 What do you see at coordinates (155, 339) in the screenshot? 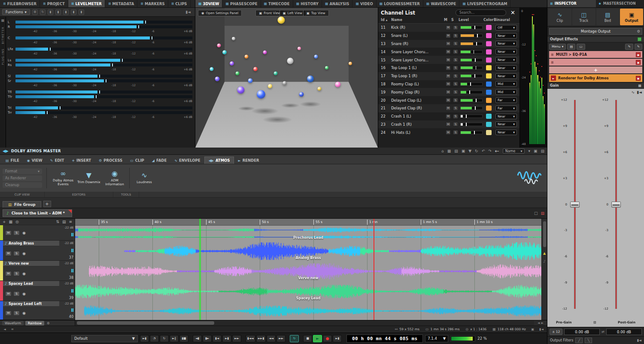
I see `transport-button-: ◔` at bounding box center [155, 339].